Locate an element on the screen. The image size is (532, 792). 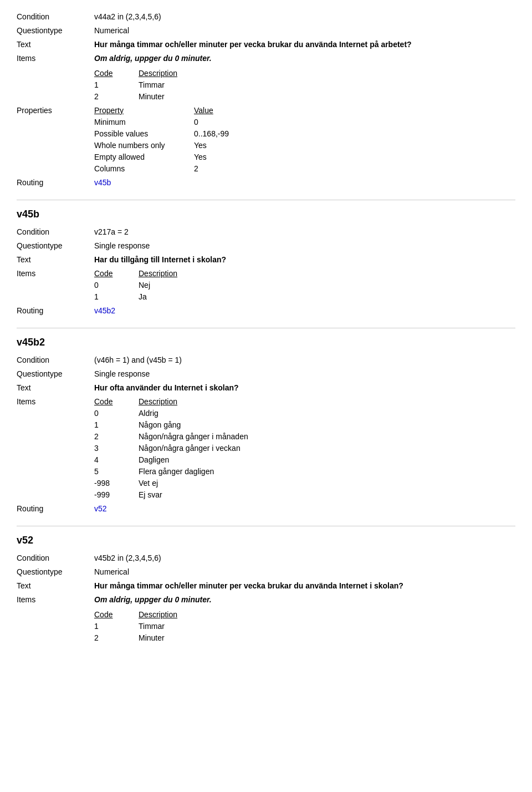
item-code: 3 is located at coordinates (116, 448).